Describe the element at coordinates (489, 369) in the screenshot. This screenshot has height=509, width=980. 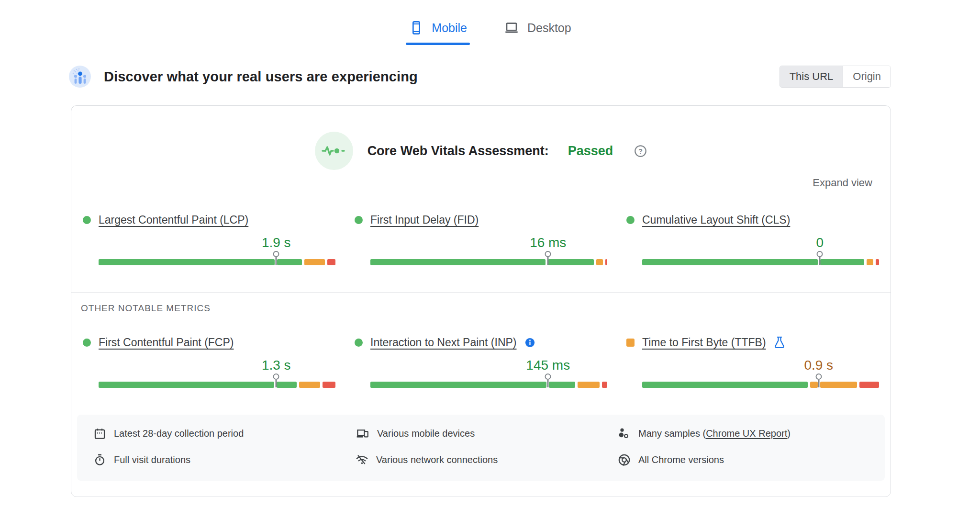
I see `metric-inp-distribution: 145 ms` at that location.